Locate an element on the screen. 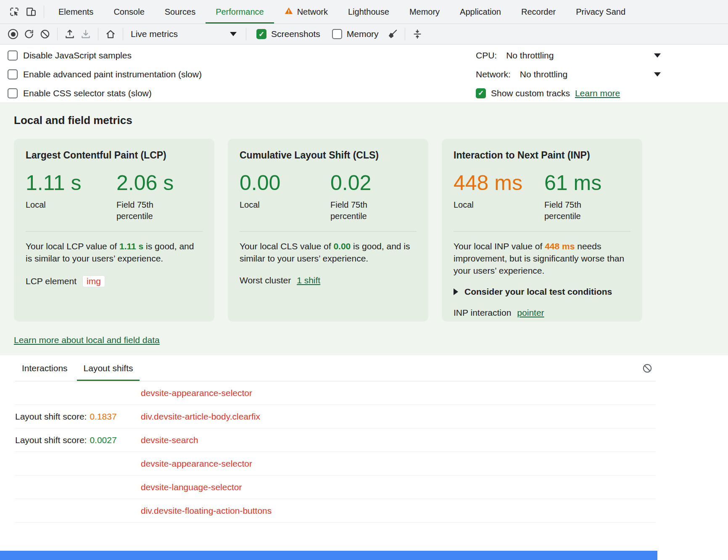  tab-application: Application is located at coordinates (480, 12).